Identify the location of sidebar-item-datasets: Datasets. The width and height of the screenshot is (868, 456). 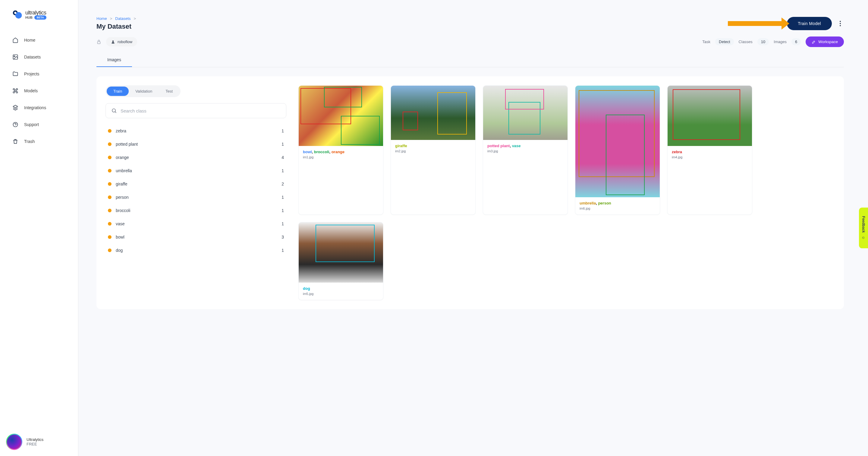
(39, 57).